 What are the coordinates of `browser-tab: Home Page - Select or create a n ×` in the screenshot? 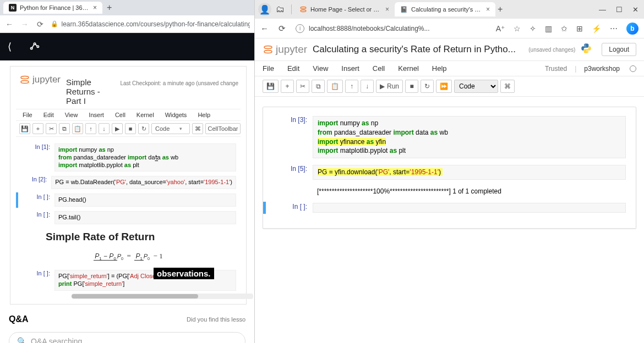 It's located at (345, 9).